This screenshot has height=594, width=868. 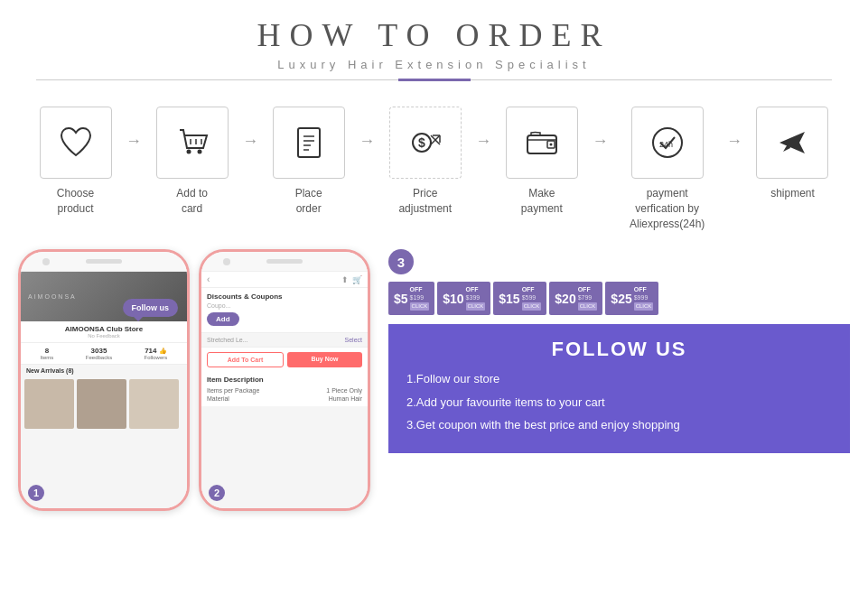 I want to click on step-label-choose: Chooseproduct, so click(x=76, y=201).